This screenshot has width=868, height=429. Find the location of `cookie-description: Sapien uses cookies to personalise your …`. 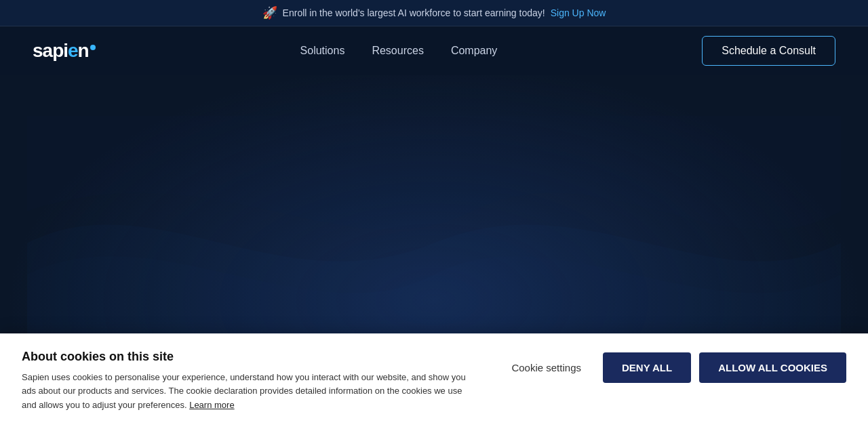

cookie-description: Sapien uses cookies to personalise your … is located at coordinates (249, 392).